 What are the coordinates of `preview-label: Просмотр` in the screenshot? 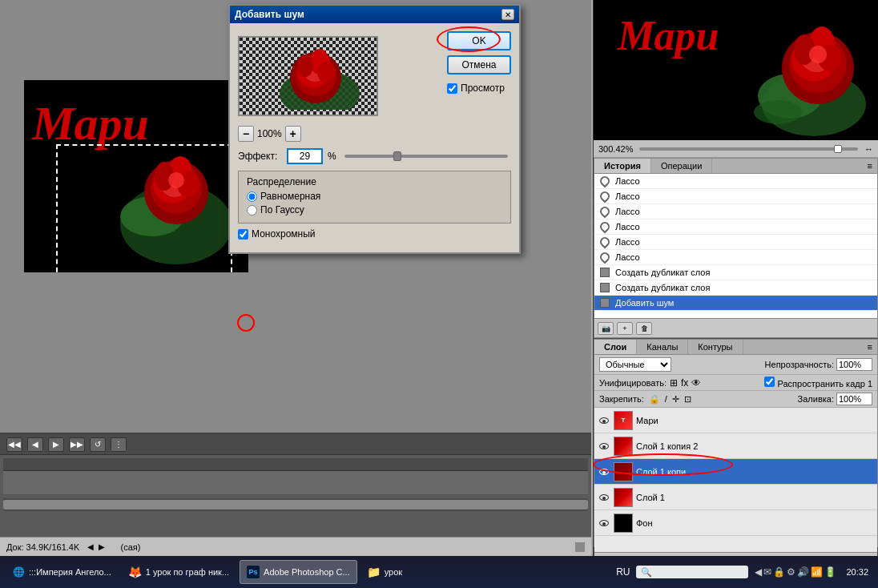 It's located at (482, 88).